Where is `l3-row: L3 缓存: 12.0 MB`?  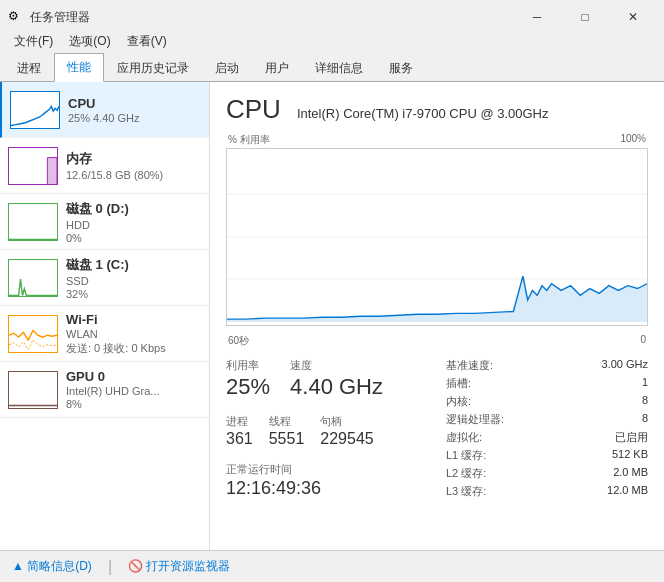 l3-row: L3 缓存: 12.0 MB is located at coordinates (547, 492).